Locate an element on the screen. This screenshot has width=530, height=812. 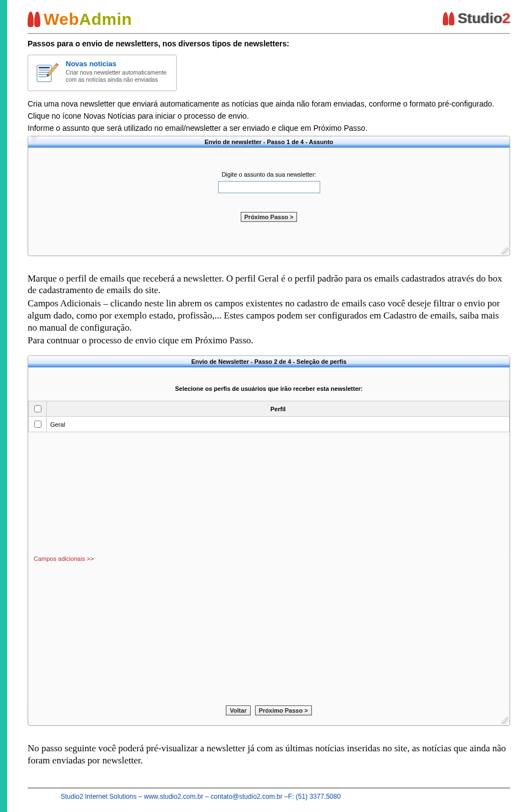
perfil-table-check-header is located at coordinates (38, 409).